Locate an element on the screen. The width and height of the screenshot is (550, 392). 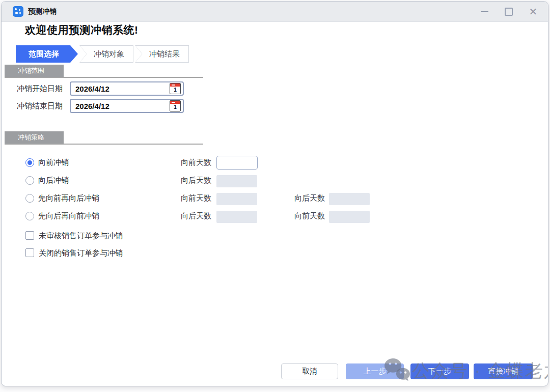
cancel-button: 取消 is located at coordinates (310, 372).